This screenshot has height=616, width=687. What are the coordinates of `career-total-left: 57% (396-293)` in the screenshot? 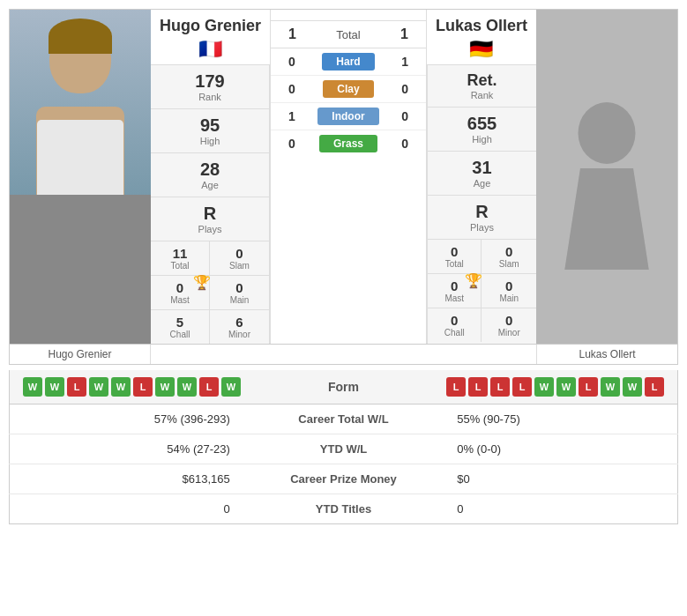 It's located at (127, 419).